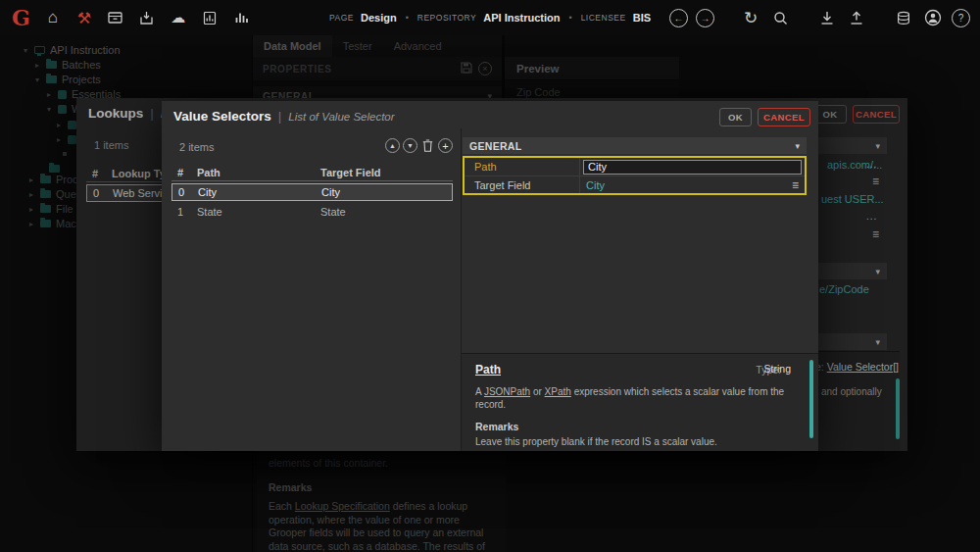  I want to click on question-glyph: ?, so click(961, 18).